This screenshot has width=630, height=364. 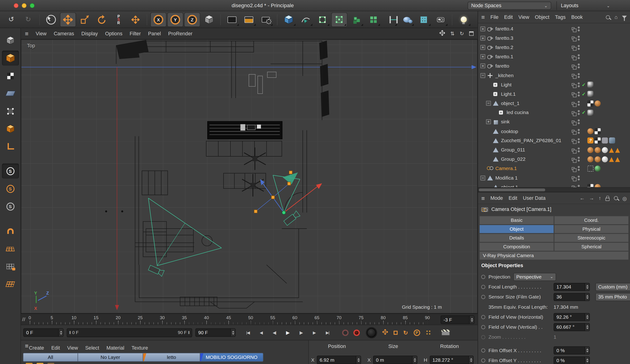 What do you see at coordinates (373, 19) in the screenshot?
I see `array-button` at bounding box center [373, 19].